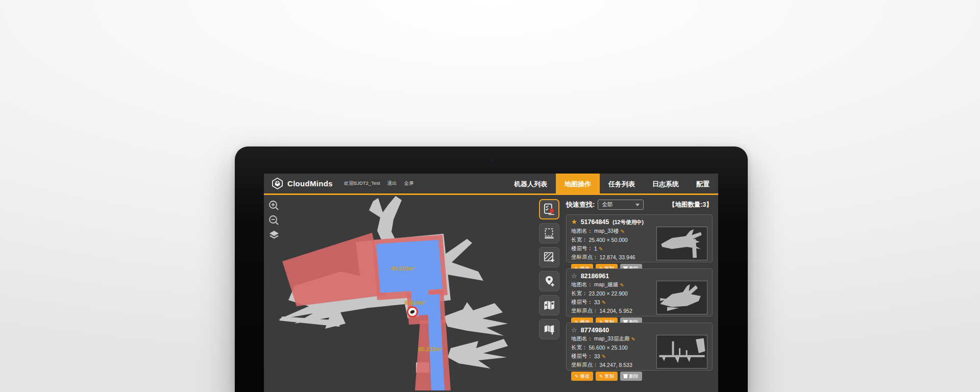 The image size is (980, 392). I want to click on map-origin-value: 34.247, 8.533, so click(616, 365).